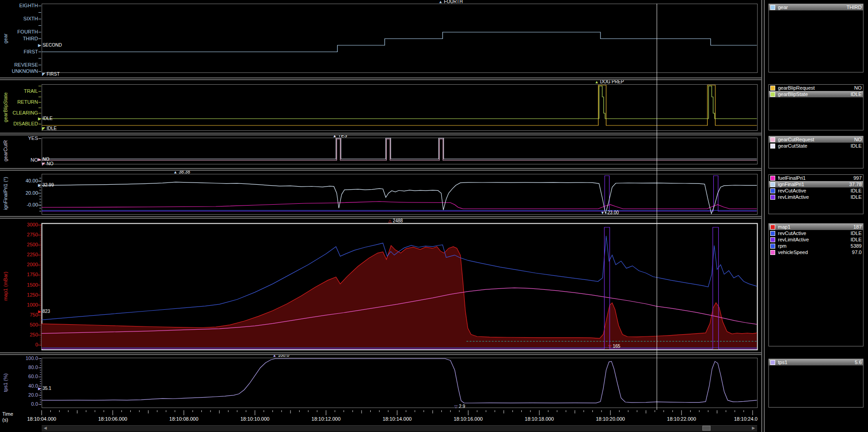  I want to click on marker-value: 32.99, so click(48, 185).